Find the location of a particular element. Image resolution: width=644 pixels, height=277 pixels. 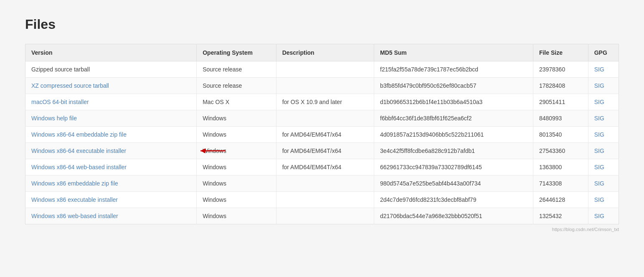

table-row: XZ compressed source tarballSource relea… is located at coordinates (322, 86).